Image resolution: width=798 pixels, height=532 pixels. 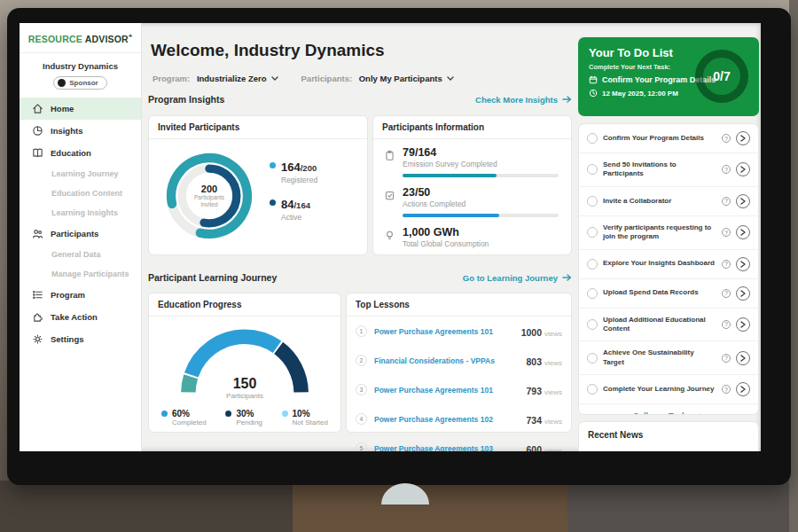 What do you see at coordinates (296, 217) in the screenshot?
I see `active-label: Active` at bounding box center [296, 217].